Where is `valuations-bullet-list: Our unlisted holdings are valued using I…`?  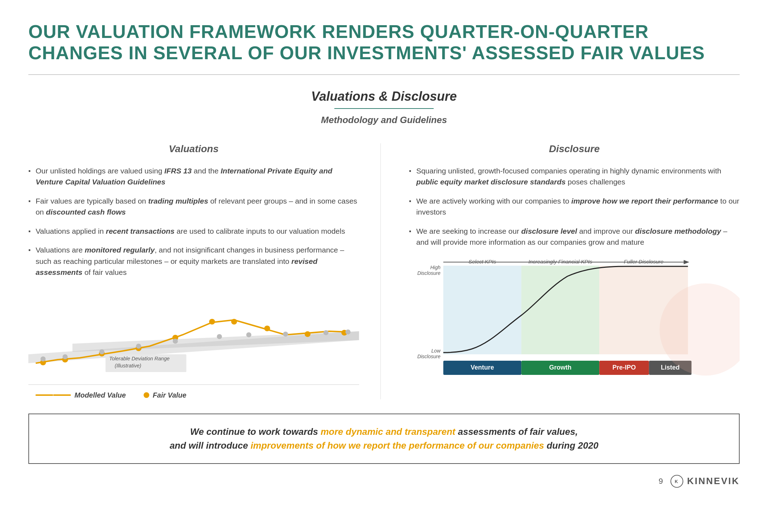
valuations-bullet-list: Our unlisted holdings are valued using I… is located at coordinates (194, 222).